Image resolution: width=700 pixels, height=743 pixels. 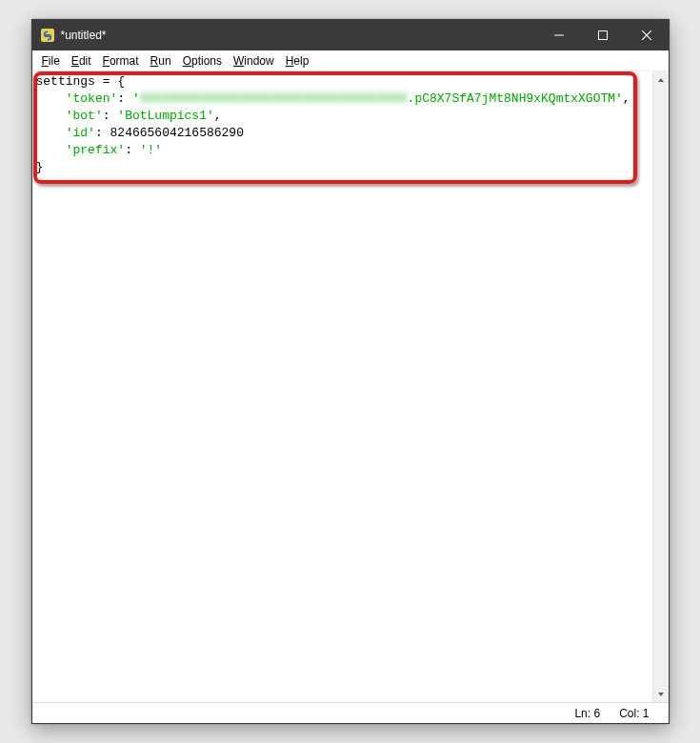 I want to click on menu-format: Format, so click(x=121, y=61).